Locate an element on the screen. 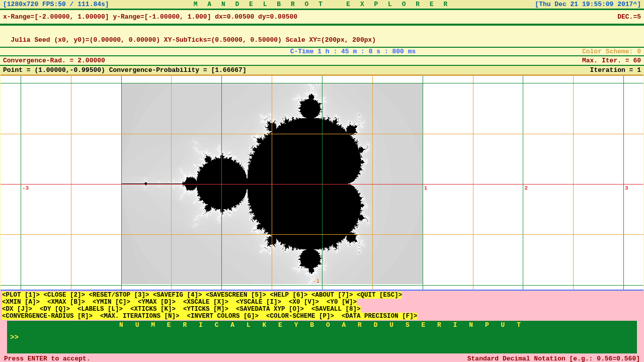 The height and width of the screenshot is (362, 644). julia-readout: Julia Seed (x0, y0)=(0.00000, 0.00000) X… is located at coordinates (194, 40).